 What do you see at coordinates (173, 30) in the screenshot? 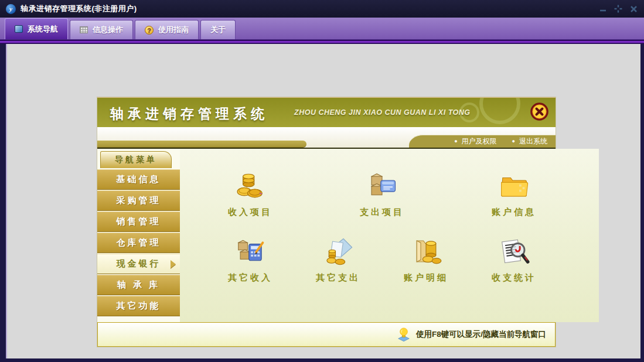
I see `tab-label: 使用指南` at bounding box center [173, 30].